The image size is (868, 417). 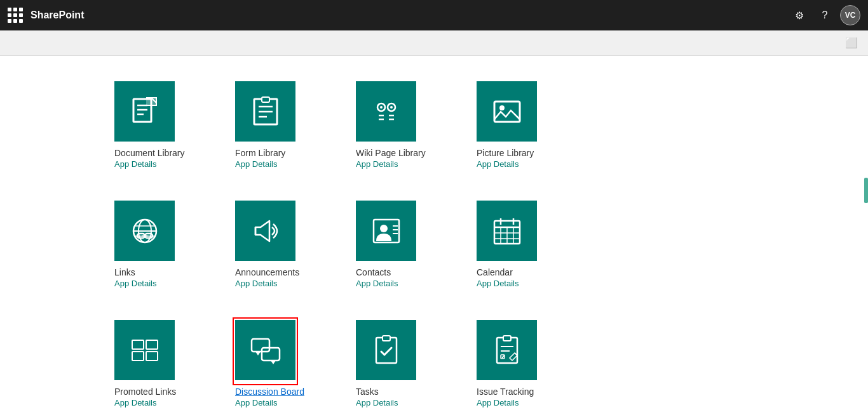 What do you see at coordinates (135, 283) in the screenshot?
I see `app-details-links: App Details` at bounding box center [135, 283].